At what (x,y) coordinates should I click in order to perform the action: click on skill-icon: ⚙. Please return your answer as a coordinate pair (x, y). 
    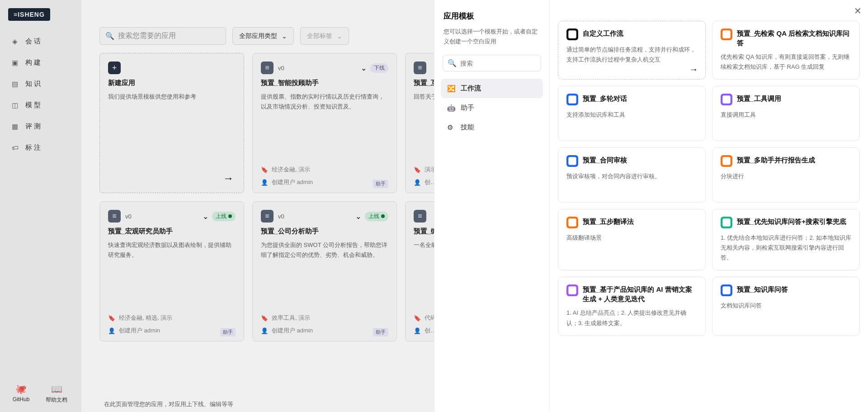
    Looking at the image, I should click on (451, 128).